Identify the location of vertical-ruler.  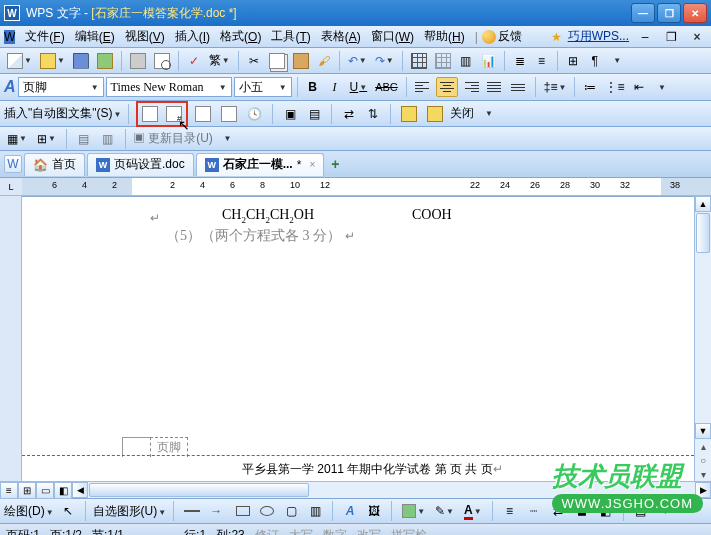
(11, 338).